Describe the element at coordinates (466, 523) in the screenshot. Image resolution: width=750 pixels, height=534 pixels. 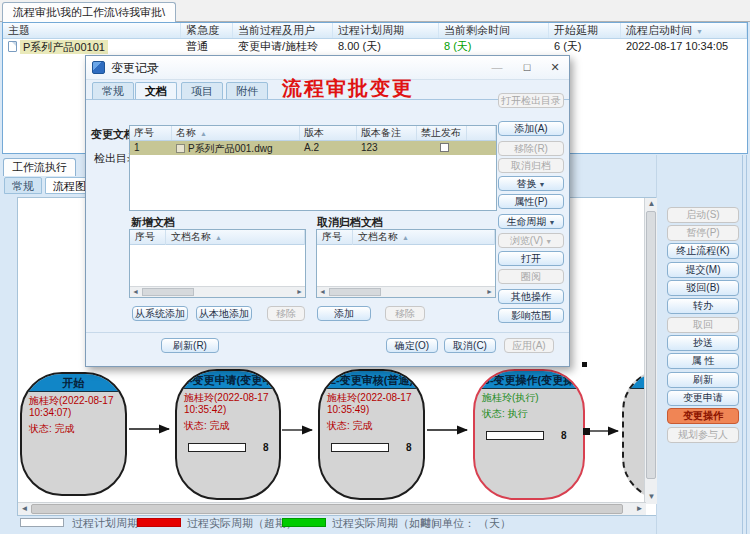
I see `legend-time-unit: 时间单位： （天）` at that location.